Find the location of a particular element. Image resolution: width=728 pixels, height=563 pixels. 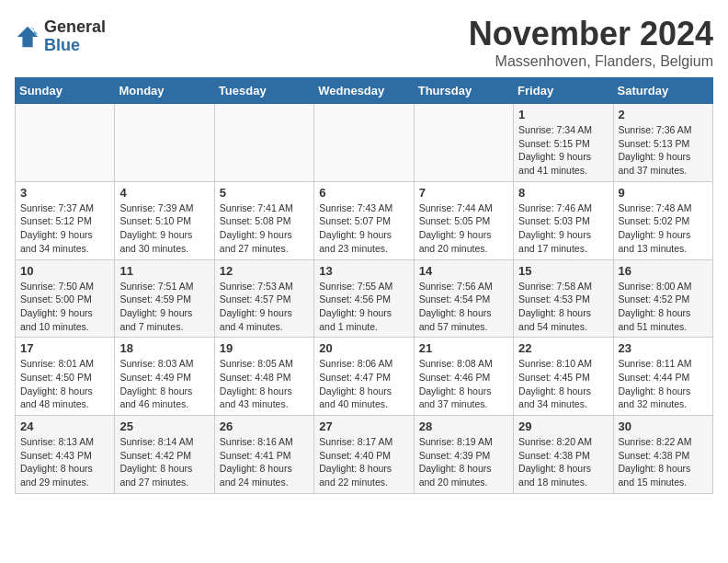

calendar-day-cell: 12Sunrise: 7:53 AM Sunset: 4:57 PM Dayli… is located at coordinates (264, 298).